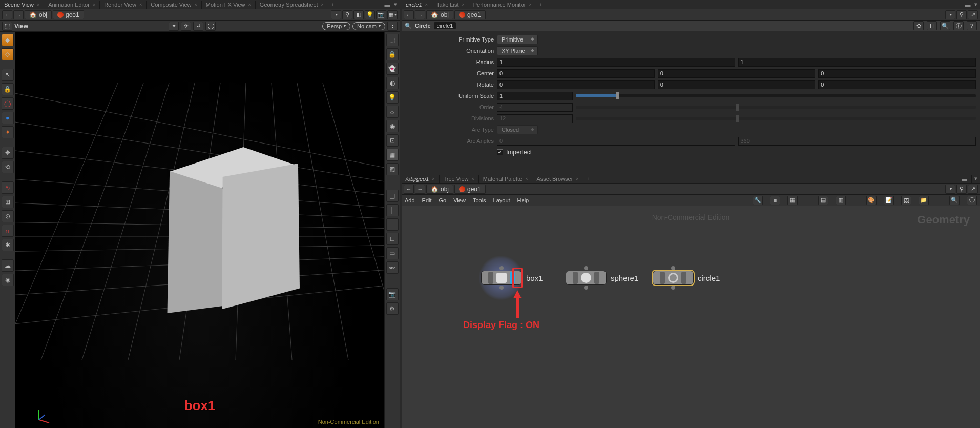 The image size is (980, 428). I want to click on tool-snap-multi: ✱, so click(8, 245).